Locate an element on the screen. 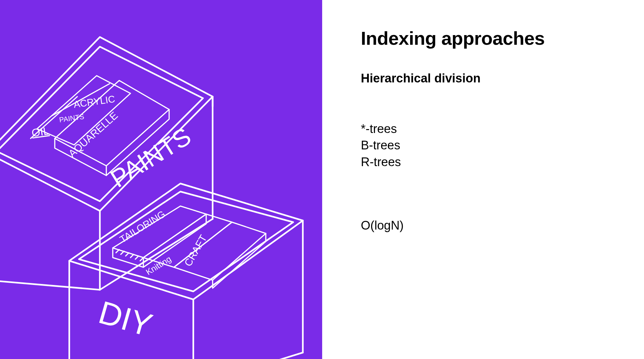 Image resolution: width=644 pixels, height=359 pixels. slide-title: Indexing approaches is located at coordinates (490, 38).